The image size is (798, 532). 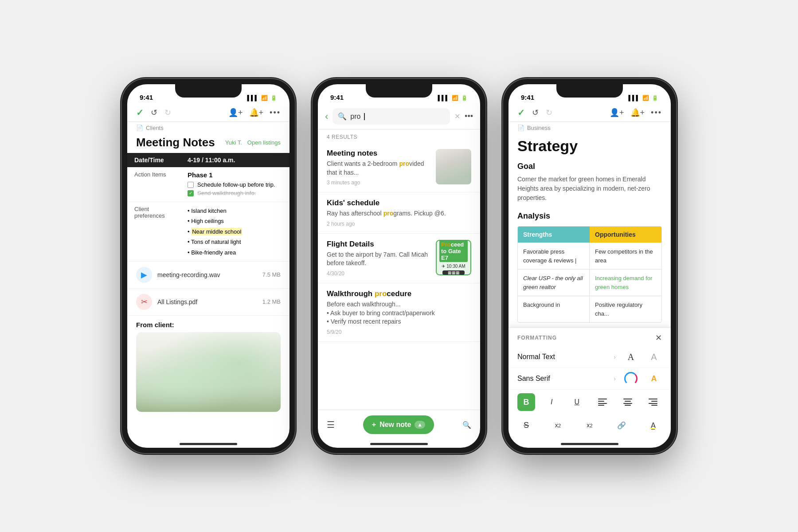 I want to click on fmt-normal-text-row: Normal Text › A A, so click(x=590, y=357).